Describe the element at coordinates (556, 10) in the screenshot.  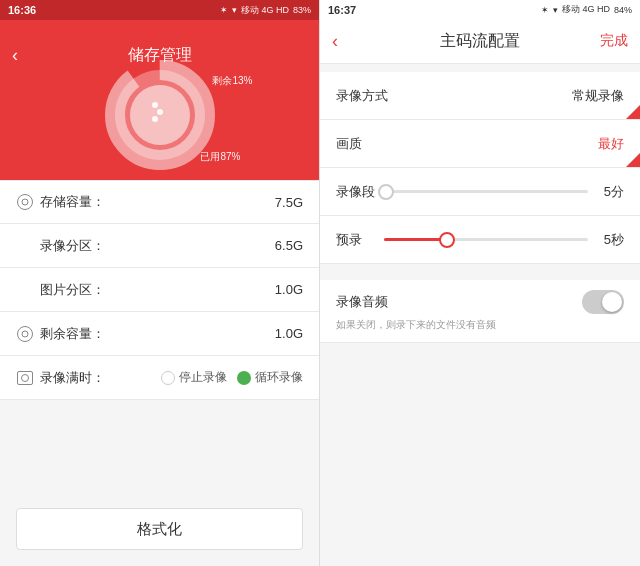
I see `right-wifi-icon: ▾` at that location.